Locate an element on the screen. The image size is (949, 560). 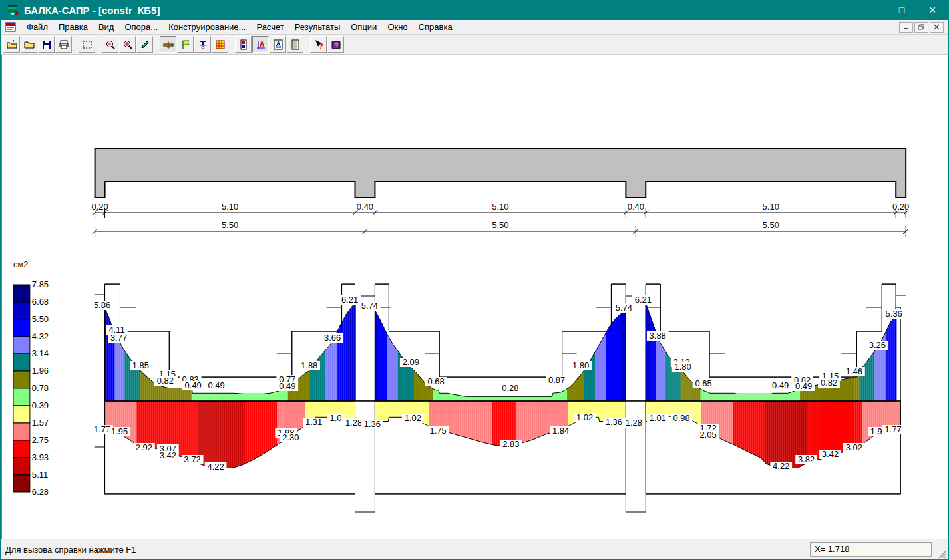
menu-item-9: Окно is located at coordinates (397, 27).